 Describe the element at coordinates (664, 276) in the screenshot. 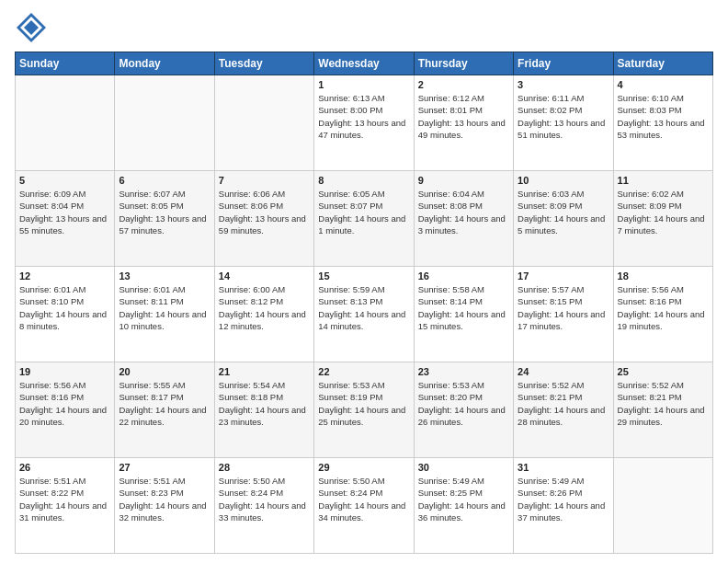

I see `day-number: 18` at that location.